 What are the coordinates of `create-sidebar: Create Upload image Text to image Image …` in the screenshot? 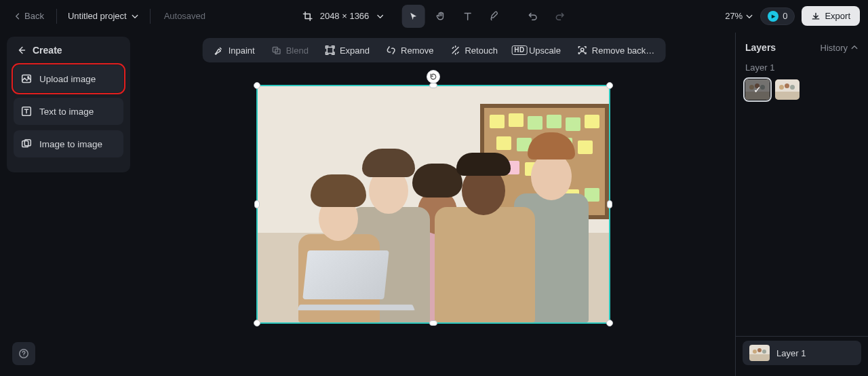 It's located at (68, 105).